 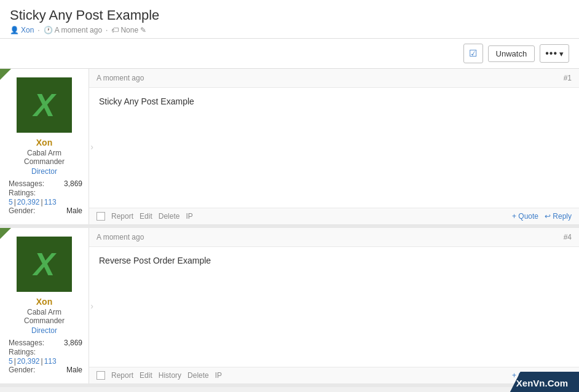 What do you see at coordinates (558, 216) in the screenshot?
I see `post-1-reply-button: ↩ Reply` at bounding box center [558, 216].